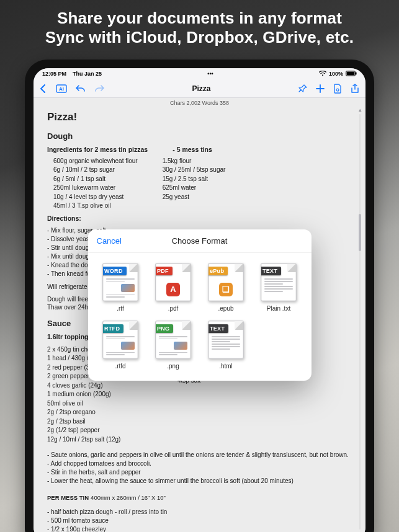  What do you see at coordinates (226, 288) in the screenshot?
I see `format-option-epub: ePub❏.epub` at bounding box center [226, 288].